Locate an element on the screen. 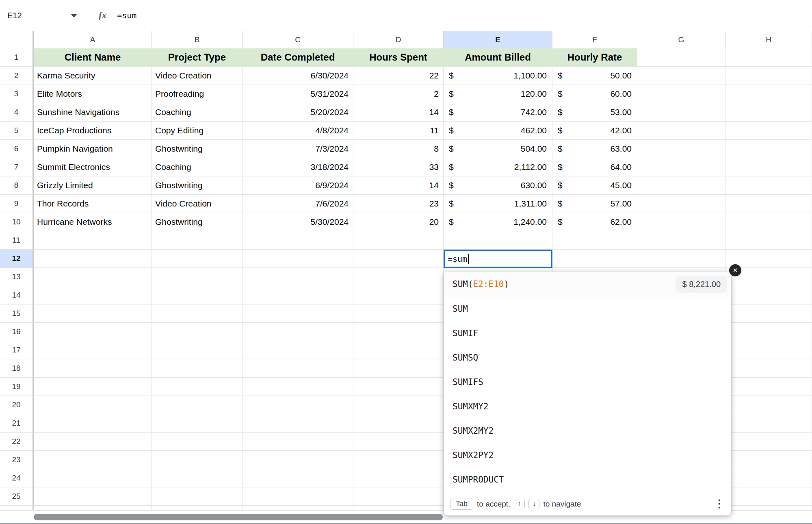  cell-D15 is located at coordinates (398, 314).